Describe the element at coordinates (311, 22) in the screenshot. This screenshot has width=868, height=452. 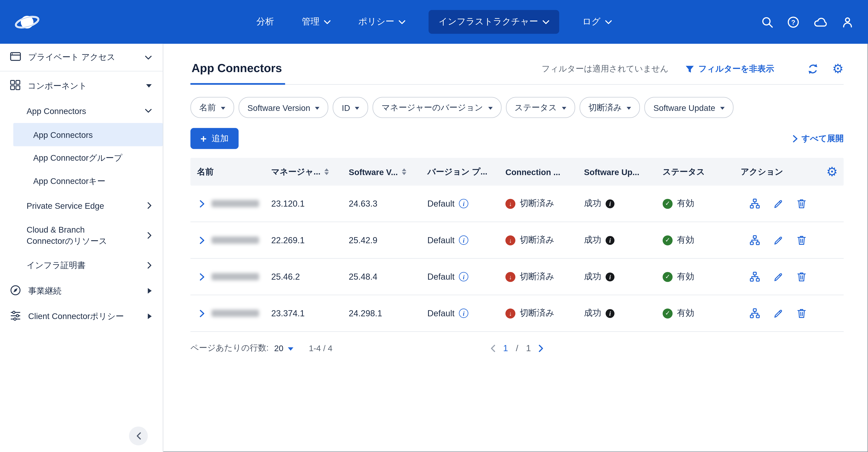
I see `nav-label: 管理` at that location.